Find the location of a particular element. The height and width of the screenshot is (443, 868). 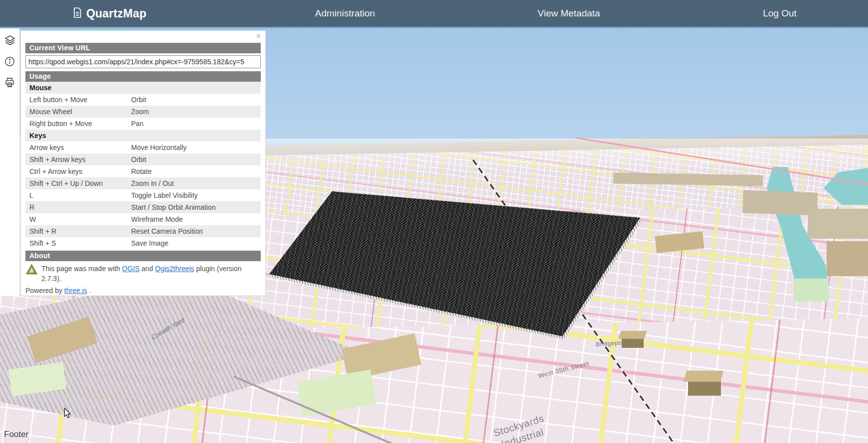

app-logo: QuartzMap is located at coordinates (110, 13).